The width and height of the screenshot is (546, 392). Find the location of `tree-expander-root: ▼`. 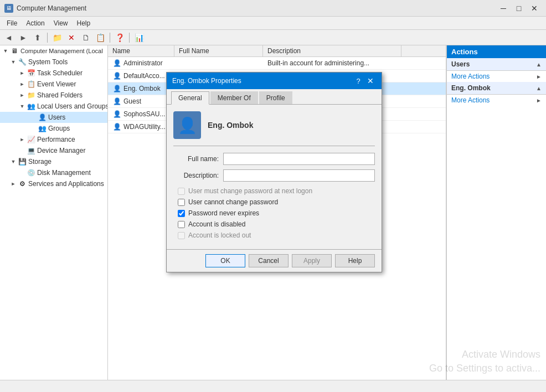

tree-expander-root: ▼ is located at coordinates (6, 51).